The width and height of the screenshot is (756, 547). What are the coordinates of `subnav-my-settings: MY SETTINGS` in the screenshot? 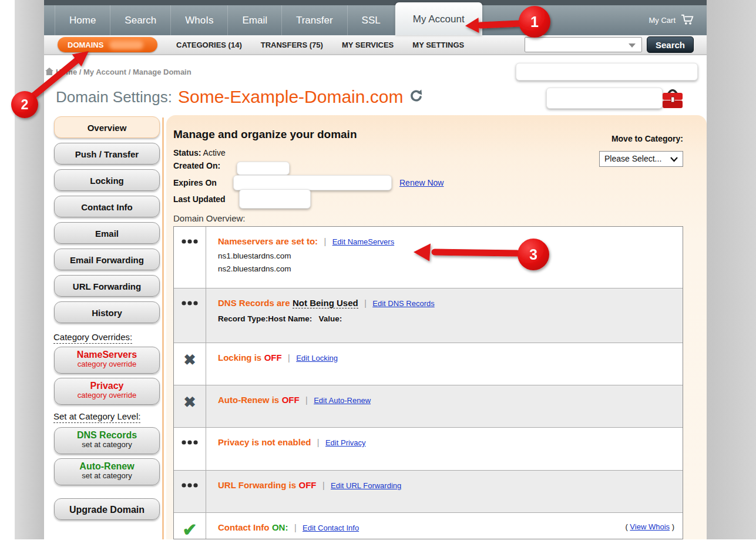 It's located at (438, 45).